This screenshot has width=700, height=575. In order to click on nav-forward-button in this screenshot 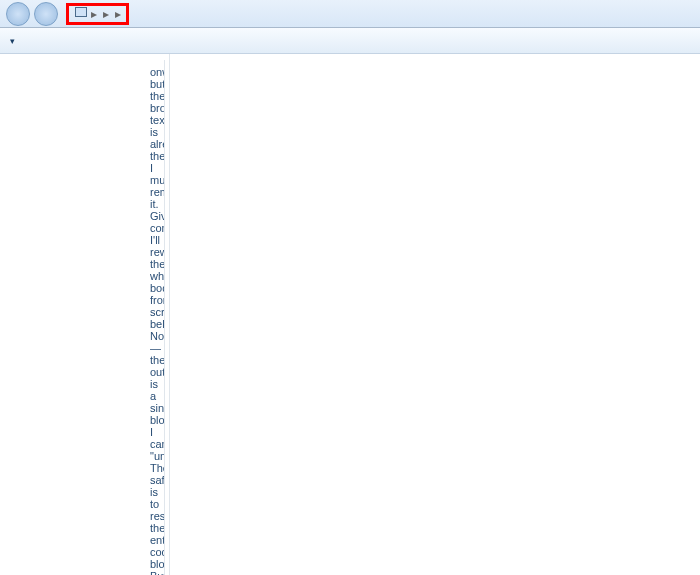, I will do `click(46, 14)`.